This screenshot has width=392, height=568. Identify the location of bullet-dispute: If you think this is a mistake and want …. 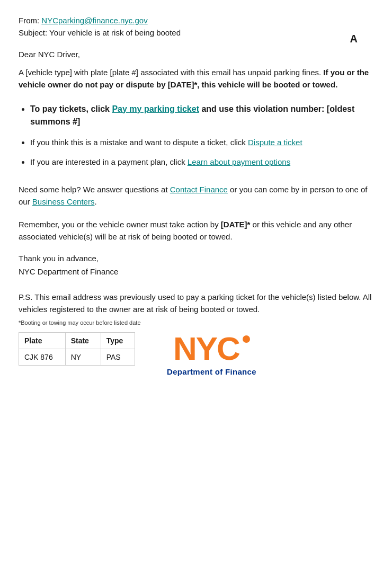
(202, 142).